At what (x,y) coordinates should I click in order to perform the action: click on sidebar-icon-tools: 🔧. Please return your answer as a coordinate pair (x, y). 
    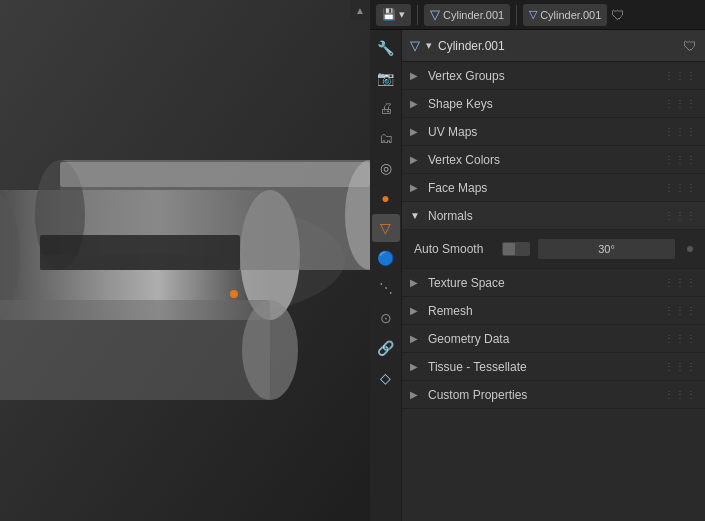
    Looking at the image, I should click on (386, 48).